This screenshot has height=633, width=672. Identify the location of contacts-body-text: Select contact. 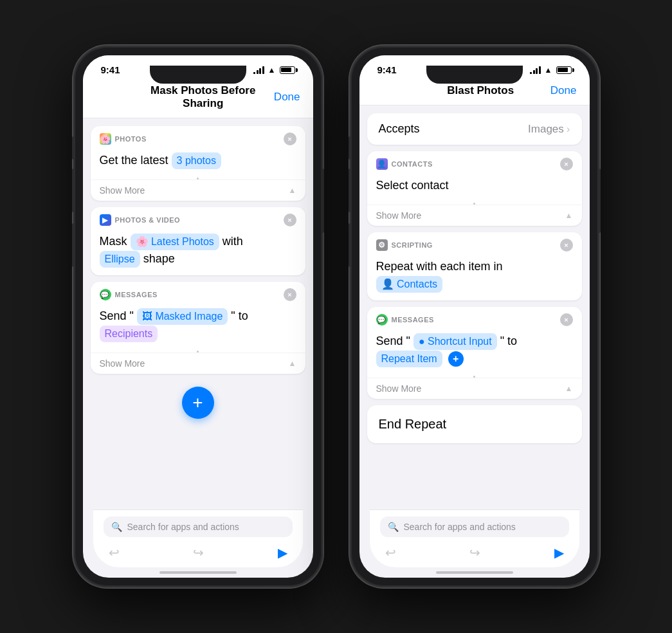
(413, 185).